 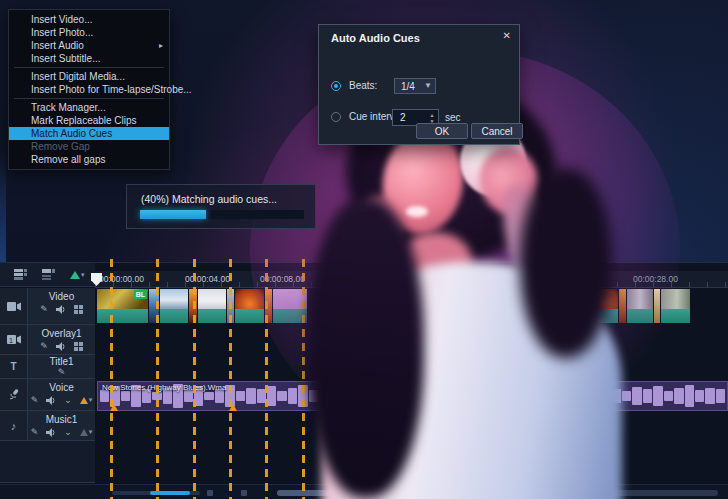 What do you see at coordinates (89, 108) in the screenshot?
I see `menu-item-track-manager: Track Manager...` at bounding box center [89, 108].